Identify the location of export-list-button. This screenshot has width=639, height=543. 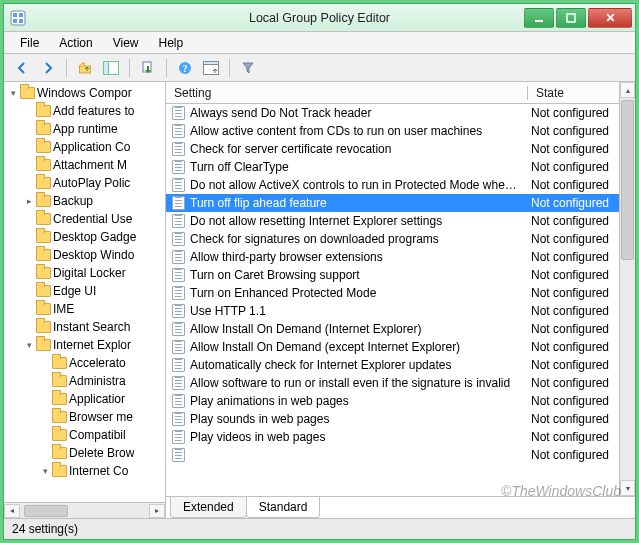
(148, 68).